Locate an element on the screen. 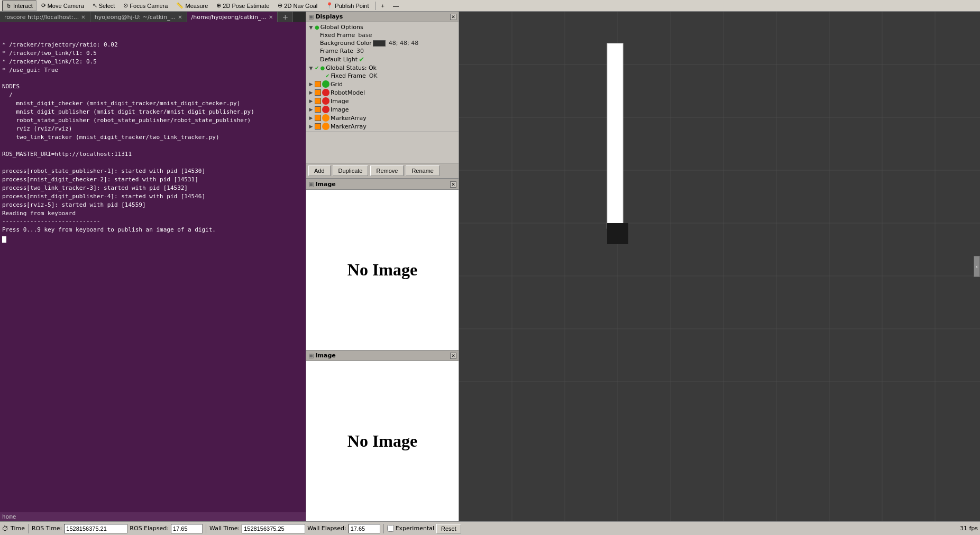 The height and width of the screenshot is (535, 980). move-camera-button: ⟳ Move Camera is located at coordinates (62, 6).